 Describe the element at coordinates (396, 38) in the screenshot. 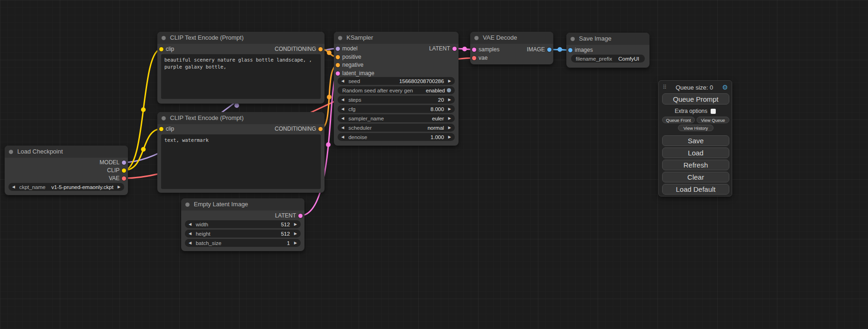

I see `node-title-bar: KSampler` at that location.